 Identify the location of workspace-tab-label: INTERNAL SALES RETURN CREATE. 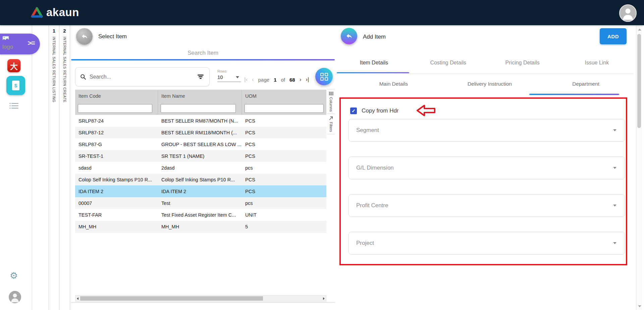
(65, 70).